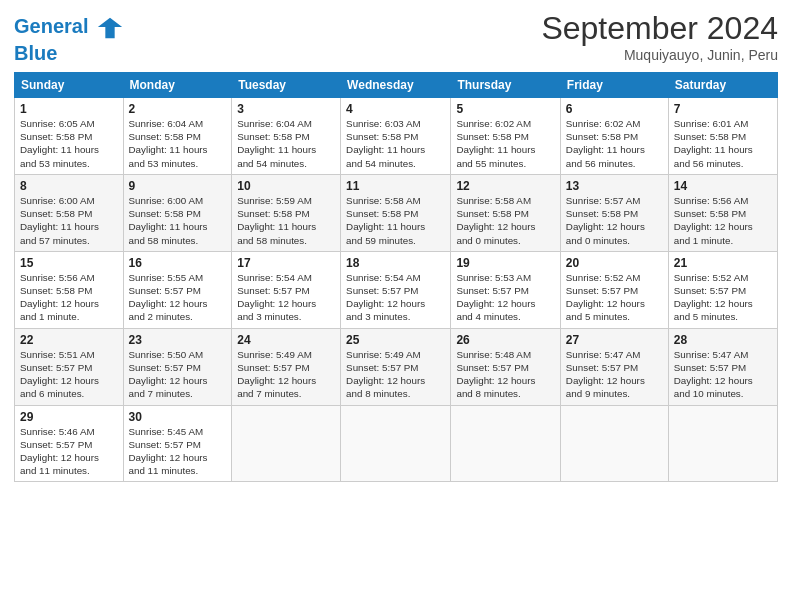  What do you see at coordinates (69, 186) in the screenshot?
I see `day-number: 8` at bounding box center [69, 186].